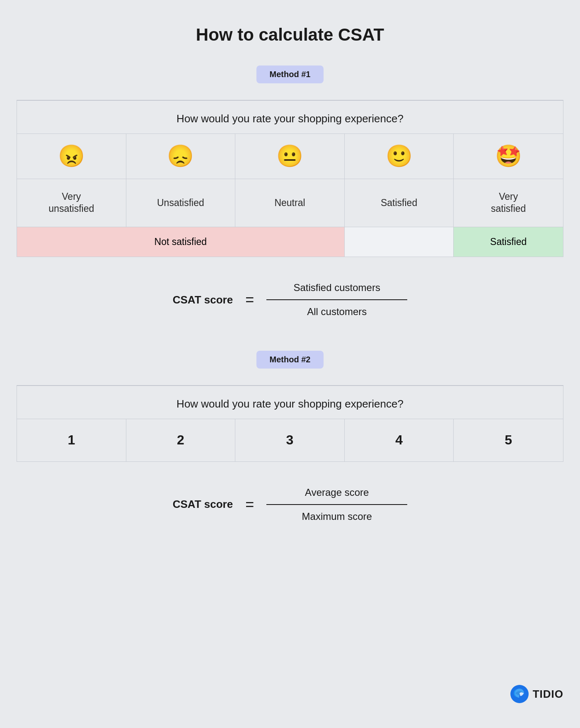 The image size is (580, 728). What do you see at coordinates (290, 157) in the screenshot?
I see `emoji-row: 😠 😞 😐 🙂 🤩` at bounding box center [290, 157].